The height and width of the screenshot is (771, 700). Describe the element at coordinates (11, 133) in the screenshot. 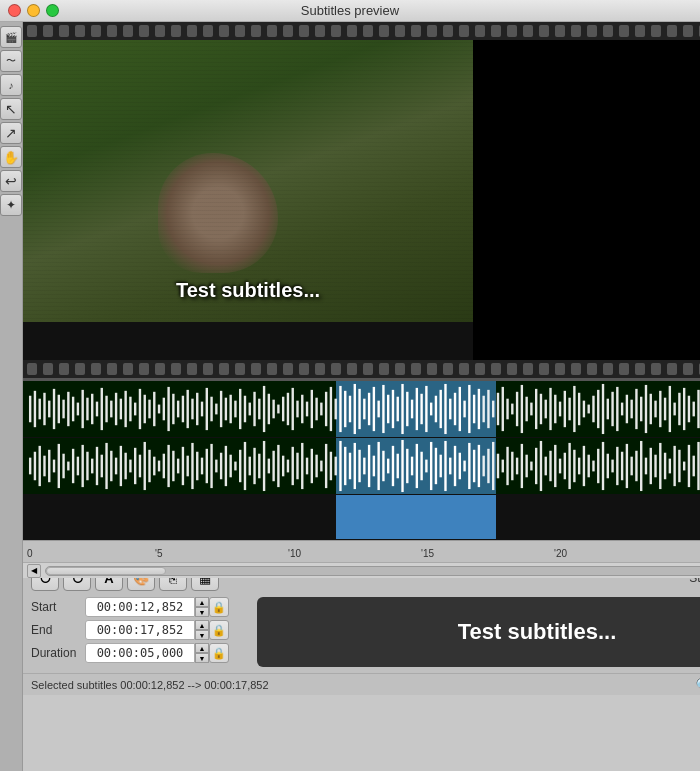

I see `cursor-tool-button: ↗` at that location.